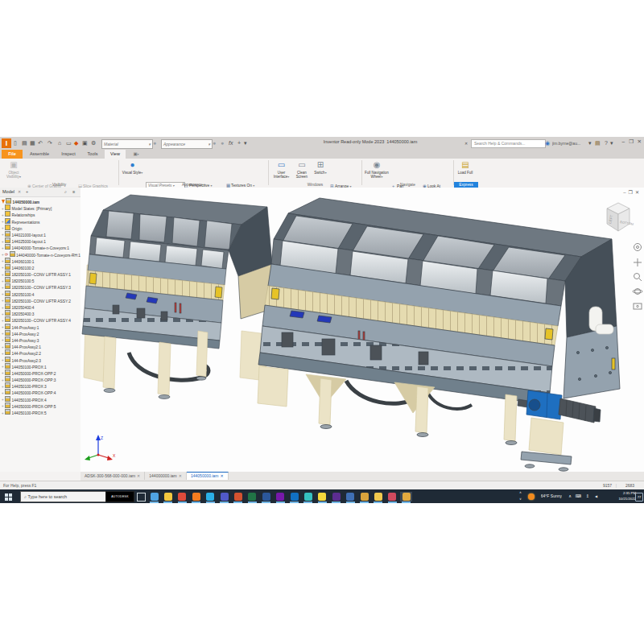 Image resolution: width=644 pixels, height=644 pixels. What do you see at coordinates (393, 497) in the screenshot?
I see `paint-3d-taskbar-icon` at bounding box center [393, 497].